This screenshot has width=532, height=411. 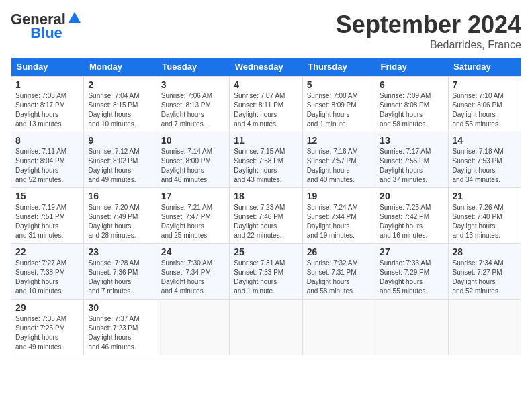 What do you see at coordinates (48, 105) in the screenshot?
I see `table-row: 1Sunrise: 7:03 AMSunset: 8:17 PMDaylight…` at bounding box center [48, 105].